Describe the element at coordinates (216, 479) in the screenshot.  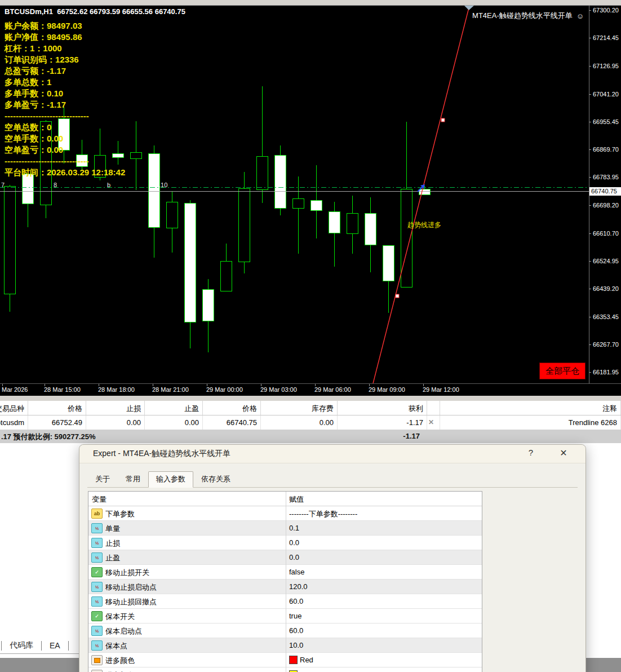
I see `dialog-tab-依存关系: 依存关系` at that location.